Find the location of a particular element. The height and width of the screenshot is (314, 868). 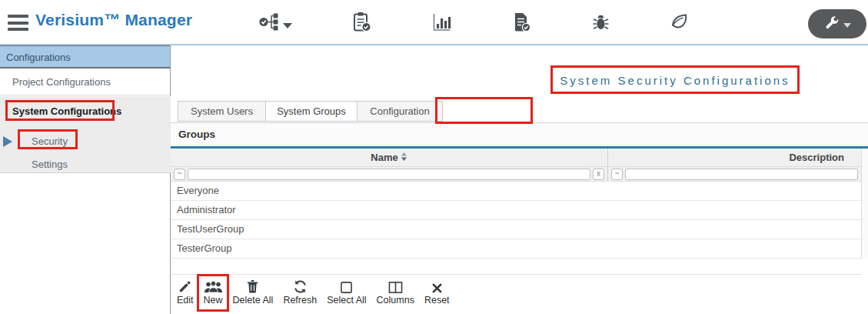

menu-icon is located at coordinates (18, 23).